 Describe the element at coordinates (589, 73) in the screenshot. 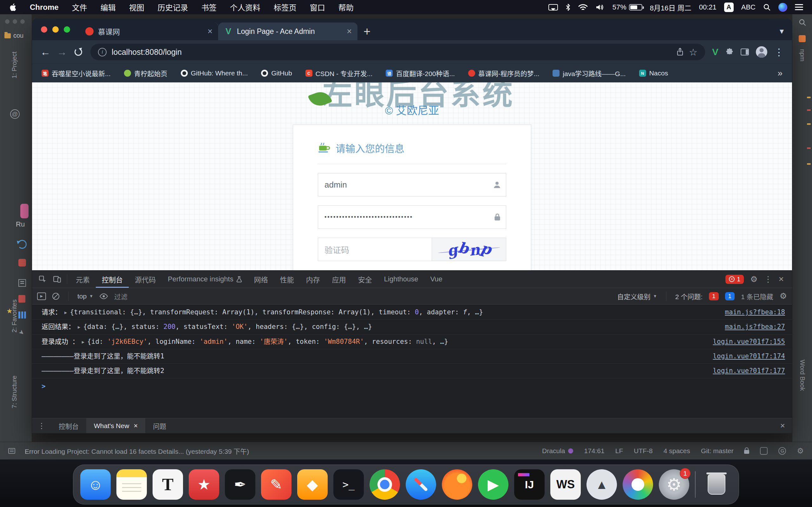

I see `bookmark-item: java学习路线——G...` at that location.